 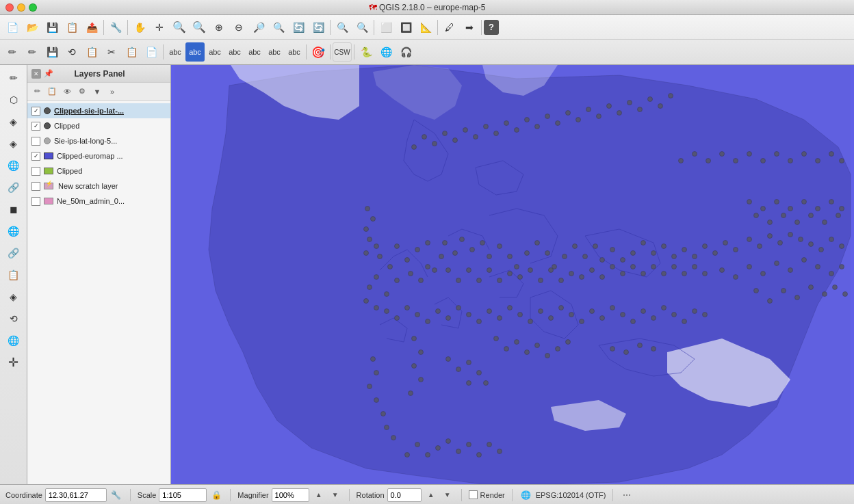 I want to click on info-button: 🔍, so click(x=362, y=27).